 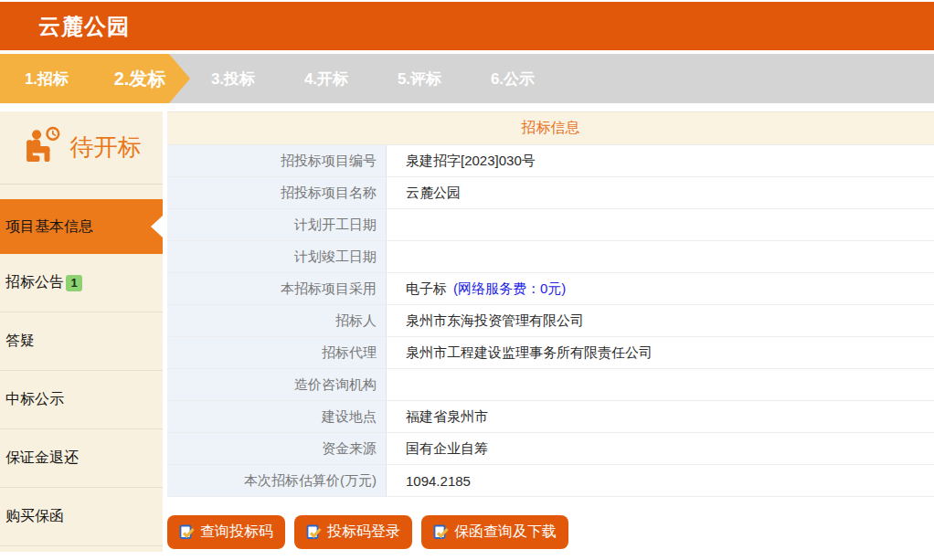 What do you see at coordinates (550, 225) in the screenshot?
I see `table-row: 计划开工日期` at bounding box center [550, 225].